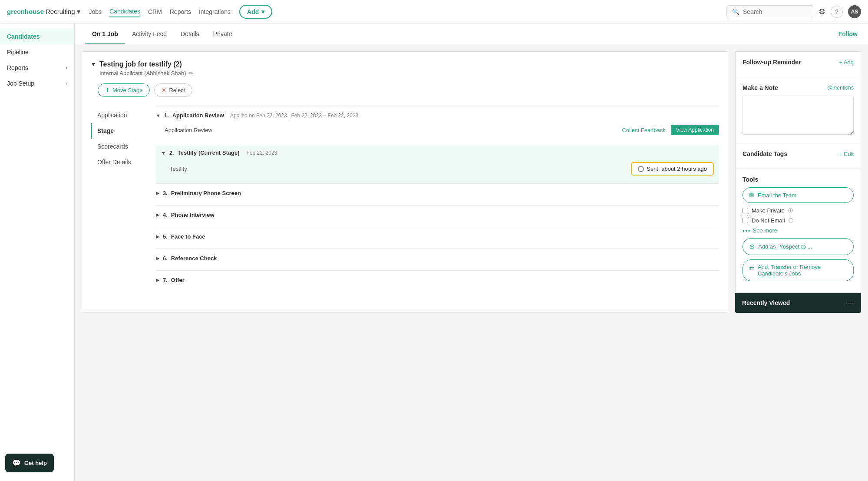 The image size is (868, 481). What do you see at coordinates (60, 11) in the screenshot?
I see `logo-recruiting: Recruiting` at bounding box center [60, 11].